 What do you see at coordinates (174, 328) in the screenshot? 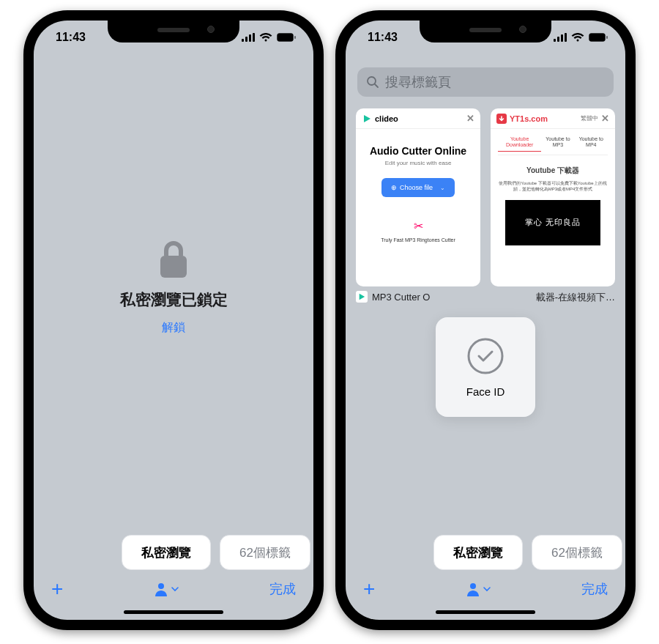
I see `unlock-link: 解鎖` at bounding box center [174, 328].